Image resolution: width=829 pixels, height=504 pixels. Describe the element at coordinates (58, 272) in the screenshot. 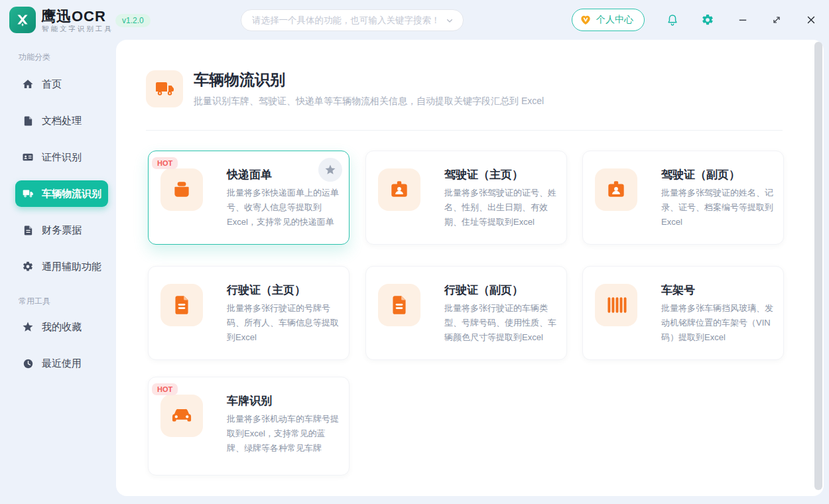

I see `sidebar: 功能分类 首页 文档处理 证件识别 车辆物流识别` at that location.